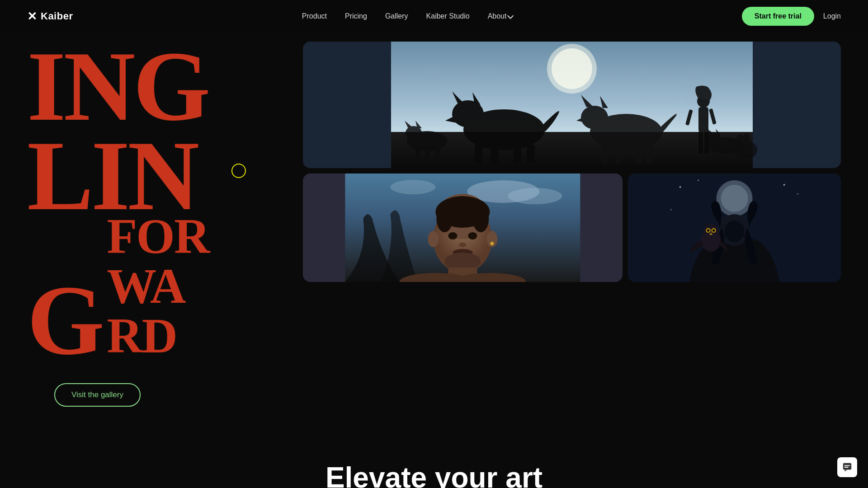  Describe the element at coordinates (145, 288) in the screenshot. I see `hero-bottom-row: G FORWARD` at that location.